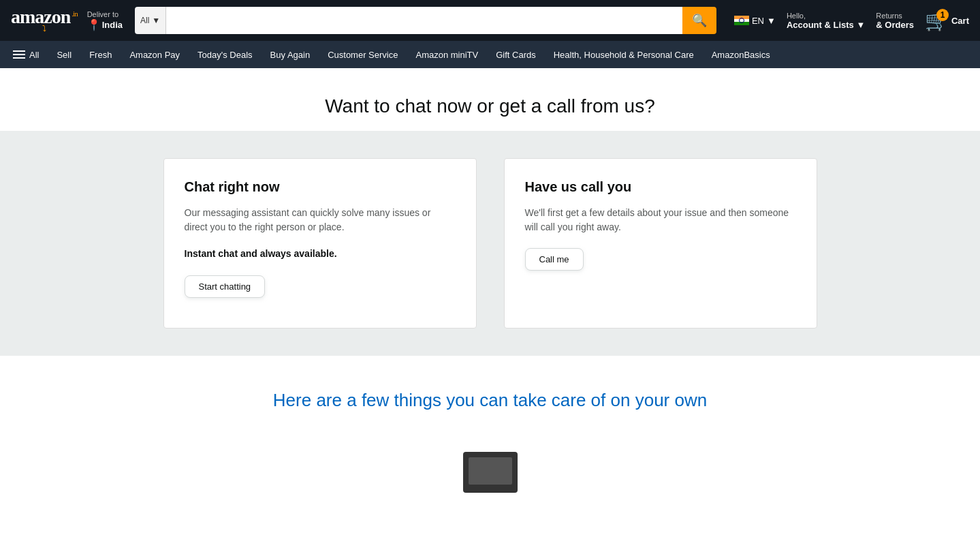  I want to click on cart-button: 🛒 1 Cart, so click(947, 20).